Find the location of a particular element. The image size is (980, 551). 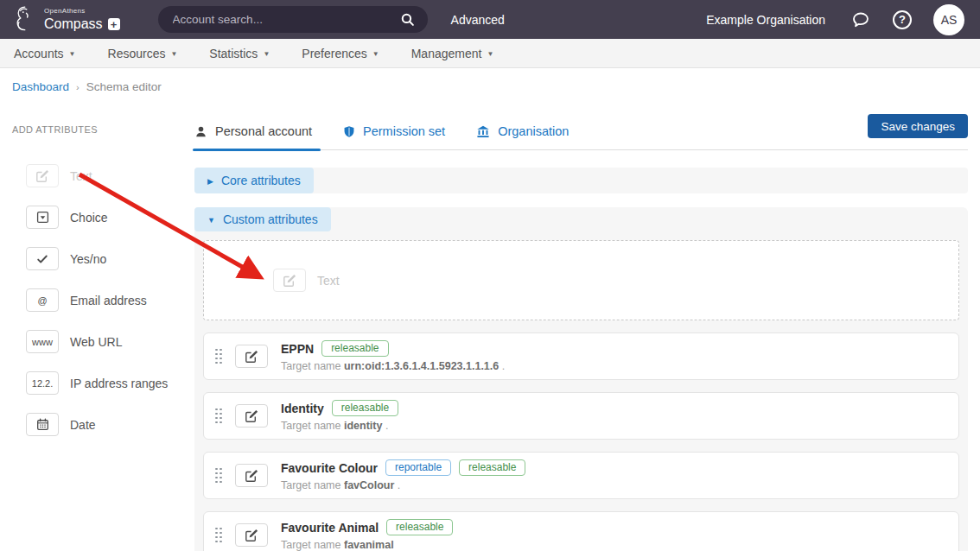

plus-badge-icon: + is located at coordinates (114, 24).